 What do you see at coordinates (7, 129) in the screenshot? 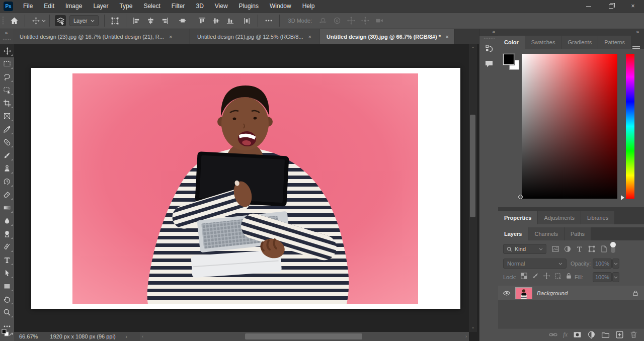
I see `eyedropper-tool` at bounding box center [7, 129].